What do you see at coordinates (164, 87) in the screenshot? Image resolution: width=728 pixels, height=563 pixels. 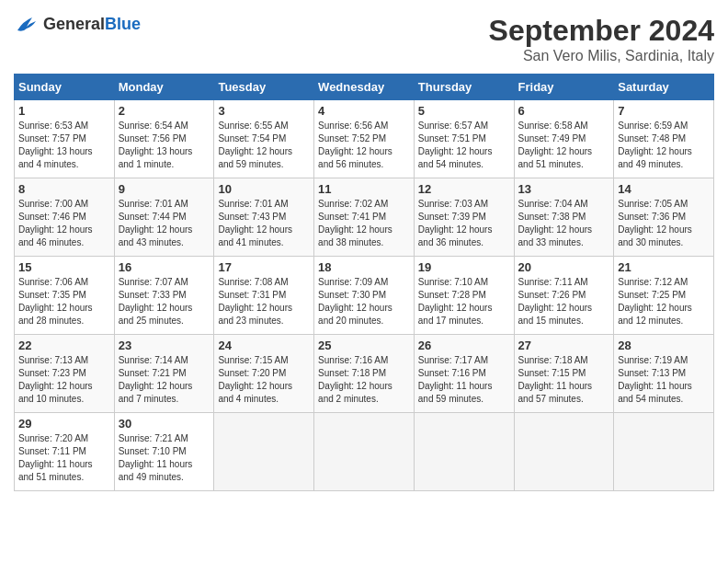 I see `header-monday: Monday` at bounding box center [164, 87].